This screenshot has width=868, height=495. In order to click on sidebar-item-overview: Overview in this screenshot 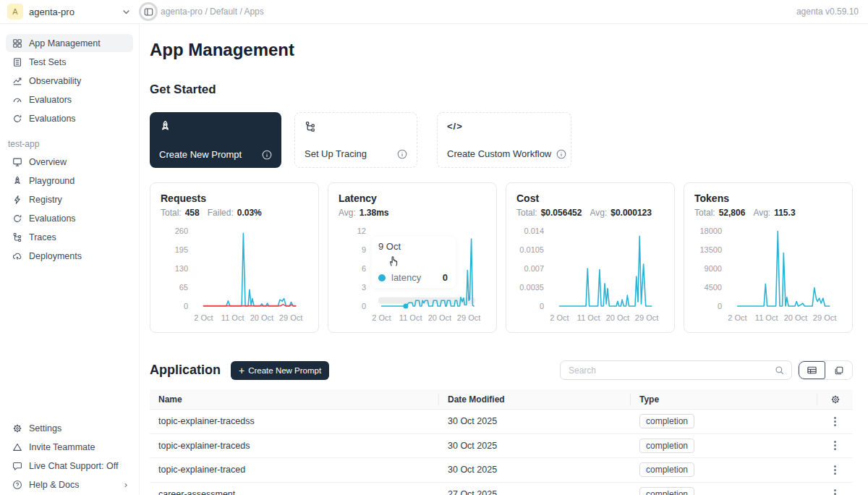, I will do `click(69, 162)`.